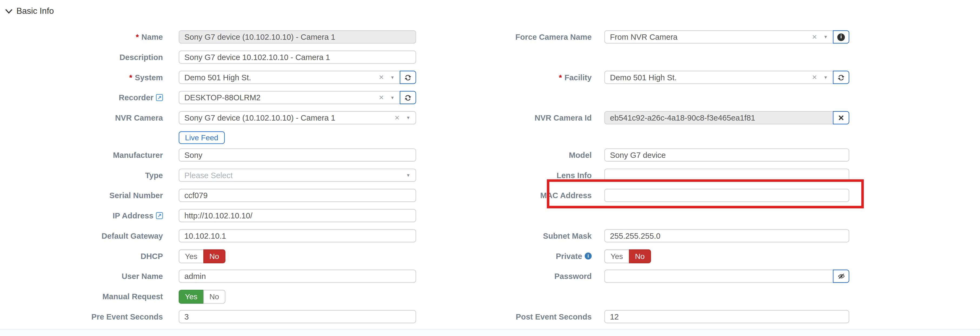 This screenshot has width=980, height=336. I want to click on system-label: *System, so click(81, 78).